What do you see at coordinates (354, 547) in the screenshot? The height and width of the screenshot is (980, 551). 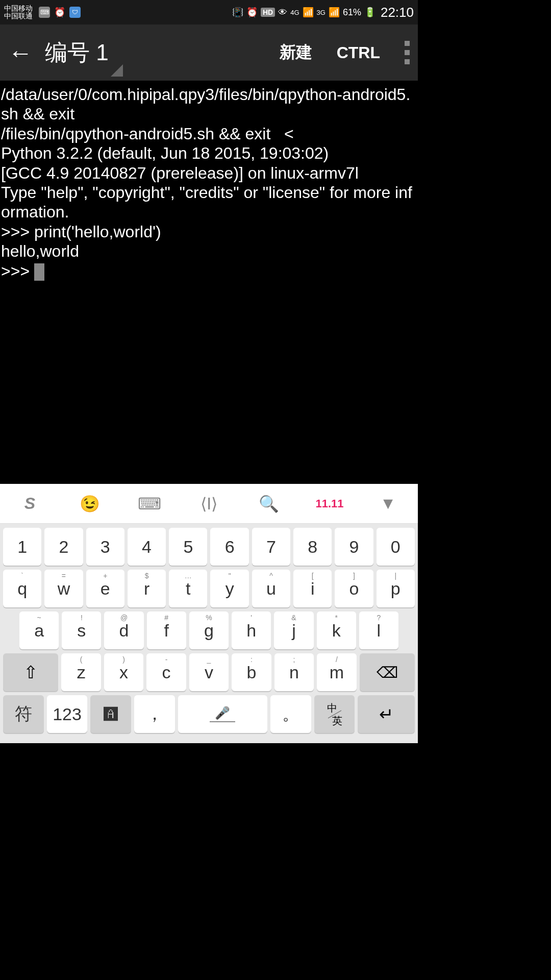 I see `key-9: 9` at bounding box center [354, 547].